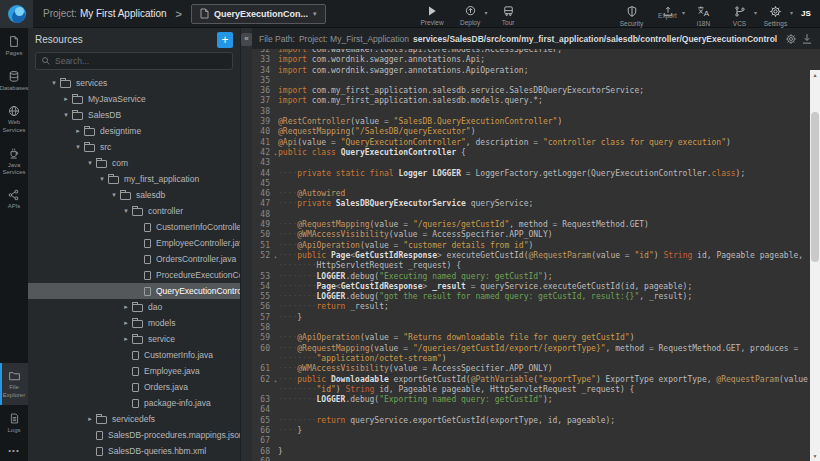 The image size is (820, 461). I want to click on file-path-project: Project: My_First_Application, so click(354, 39).